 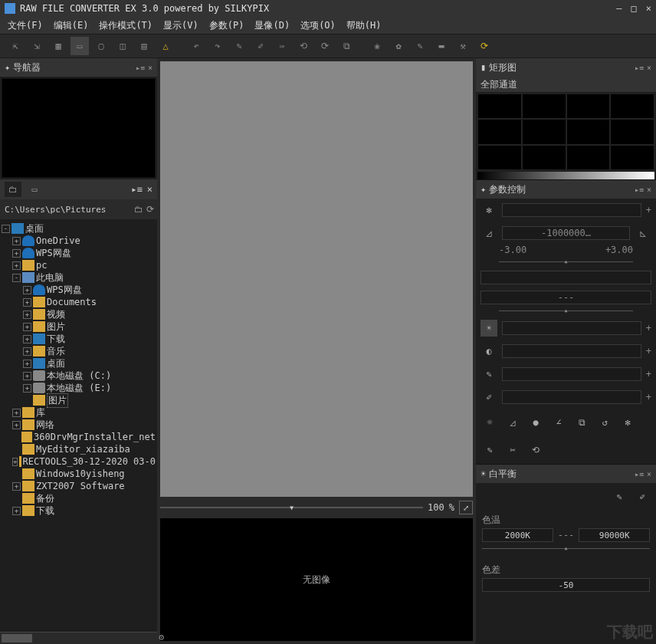 I want to click on tree-item: -此电脑, so click(x=78, y=278).